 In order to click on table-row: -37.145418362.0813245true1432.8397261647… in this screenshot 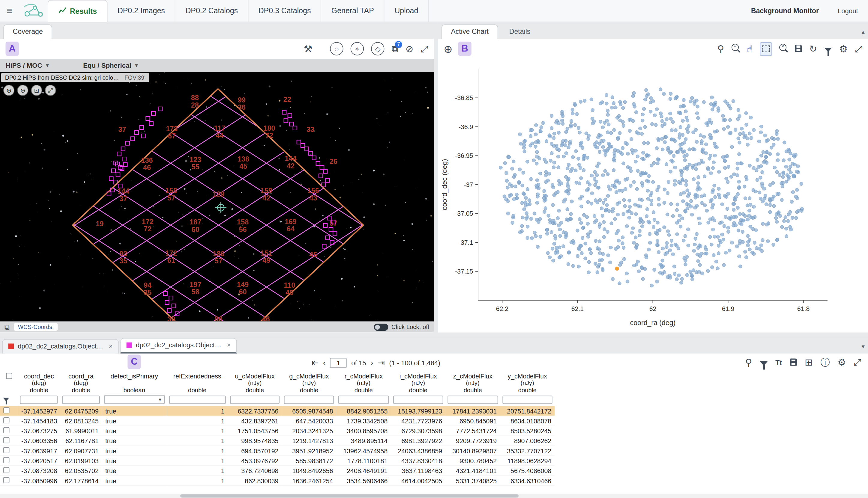, I will do `click(277, 421)`.